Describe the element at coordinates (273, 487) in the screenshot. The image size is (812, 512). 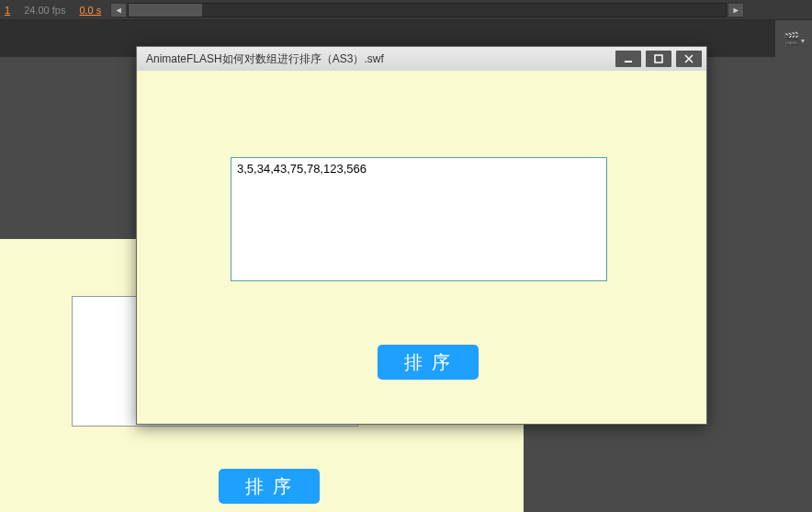
I see `stage-sort-button-label: 排序` at that location.